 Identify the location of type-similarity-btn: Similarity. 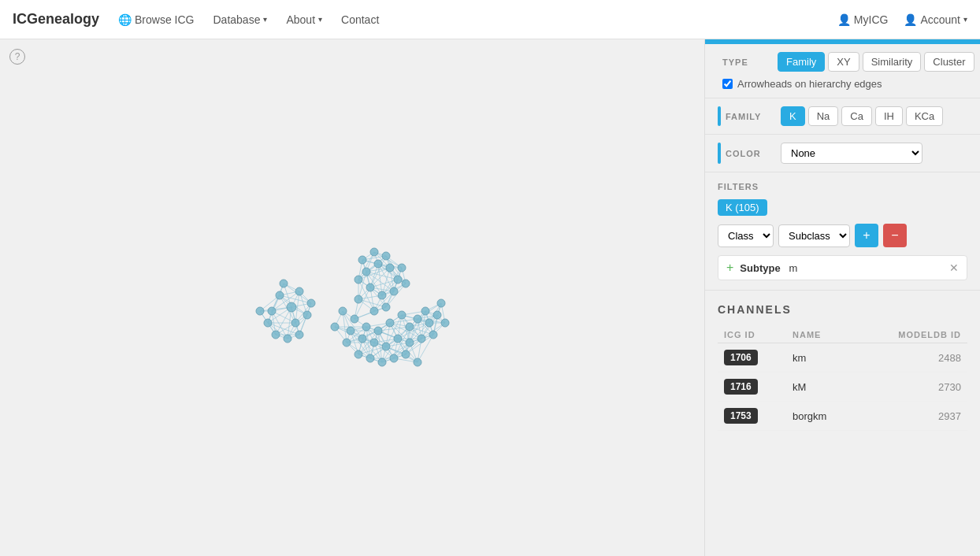
(892, 61).